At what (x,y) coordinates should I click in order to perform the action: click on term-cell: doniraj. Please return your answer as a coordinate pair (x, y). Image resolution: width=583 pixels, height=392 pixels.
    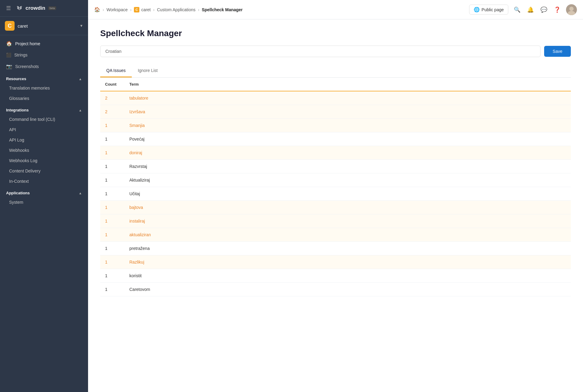
    Looking at the image, I should click on (348, 153).